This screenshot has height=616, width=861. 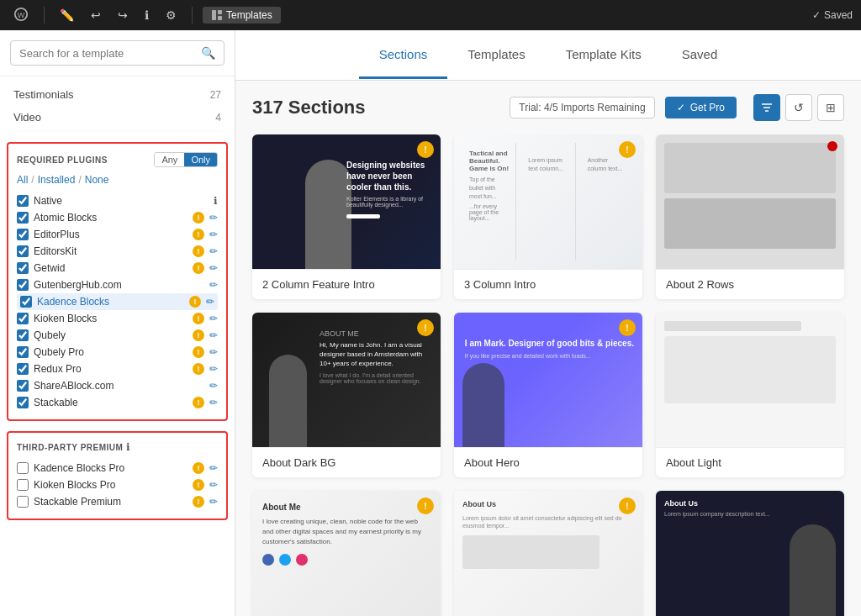 What do you see at coordinates (215, 95) in the screenshot?
I see `testimonials-count: 27` at bounding box center [215, 95].